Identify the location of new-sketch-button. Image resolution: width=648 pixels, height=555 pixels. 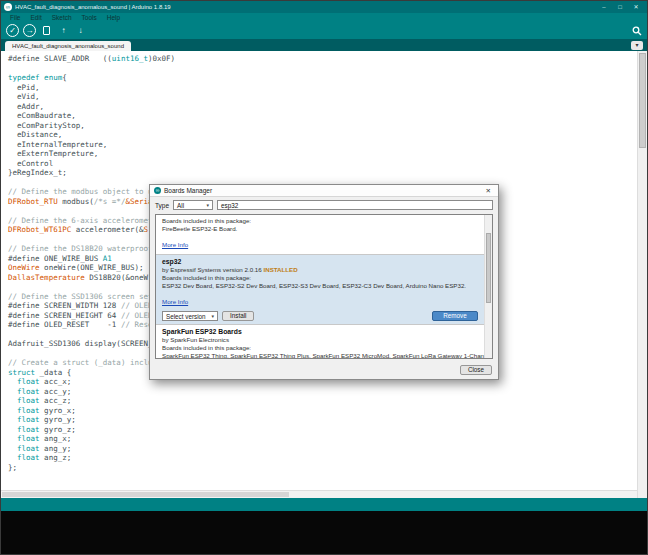
(46, 30).